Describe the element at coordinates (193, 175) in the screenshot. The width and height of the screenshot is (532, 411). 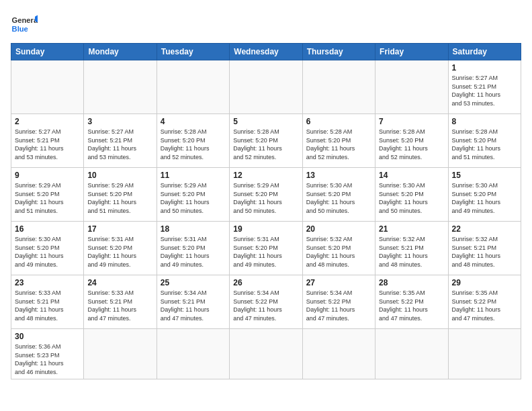
I see `day-number: 11` at that location.